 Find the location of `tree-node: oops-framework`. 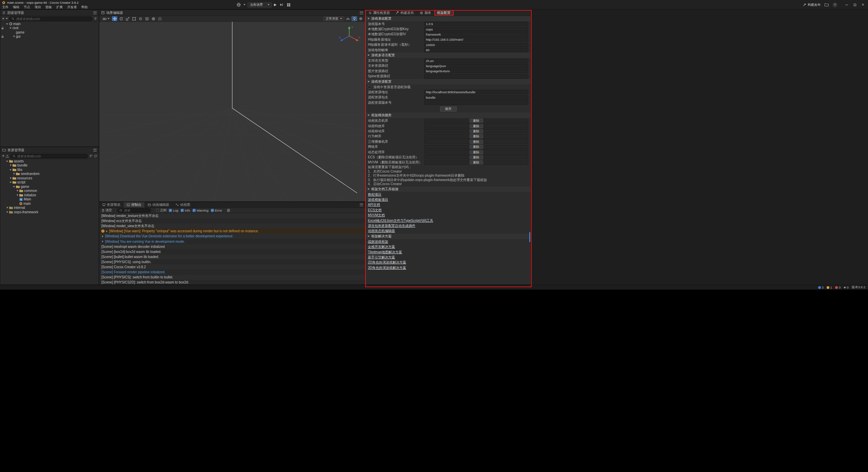

tree-node: oops-framework is located at coordinates (50, 212).